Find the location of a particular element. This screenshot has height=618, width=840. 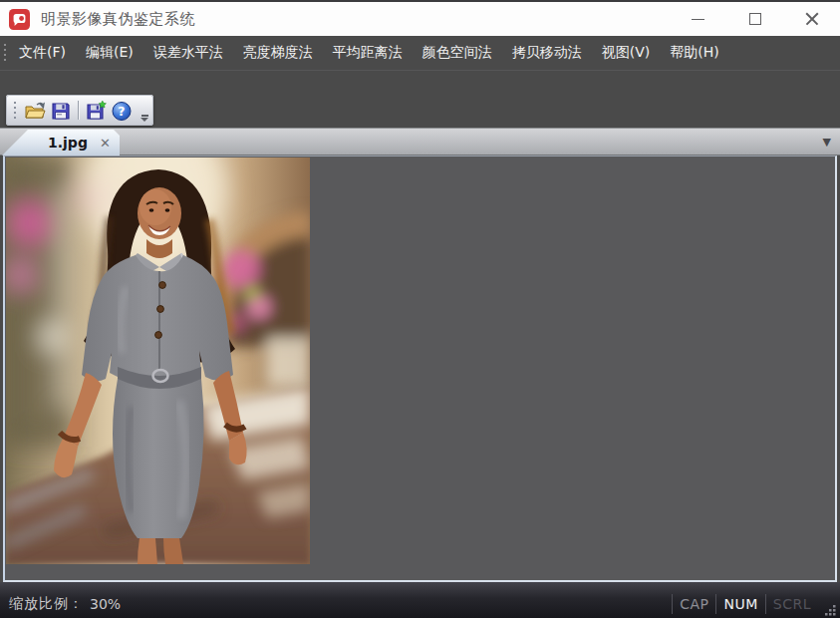

help-button: ? is located at coordinates (122, 111).